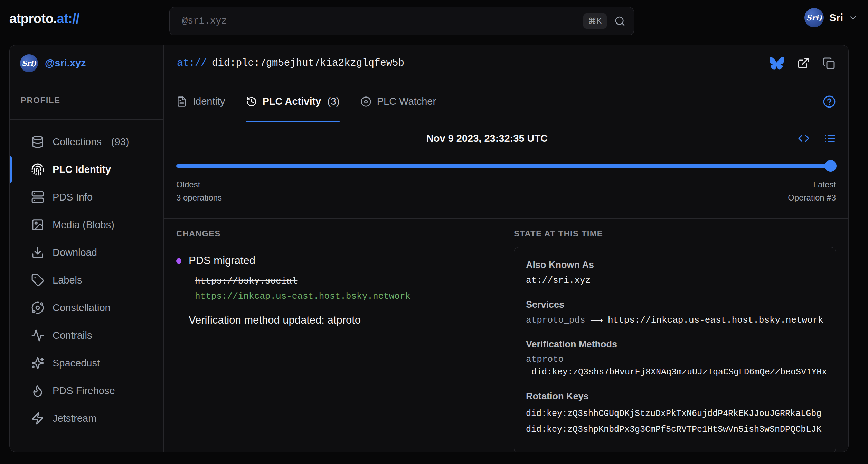 The width and height of the screenshot is (868, 464). I want to click on sidebar-item-pds-firehose: PDS Firehose, so click(86, 391).